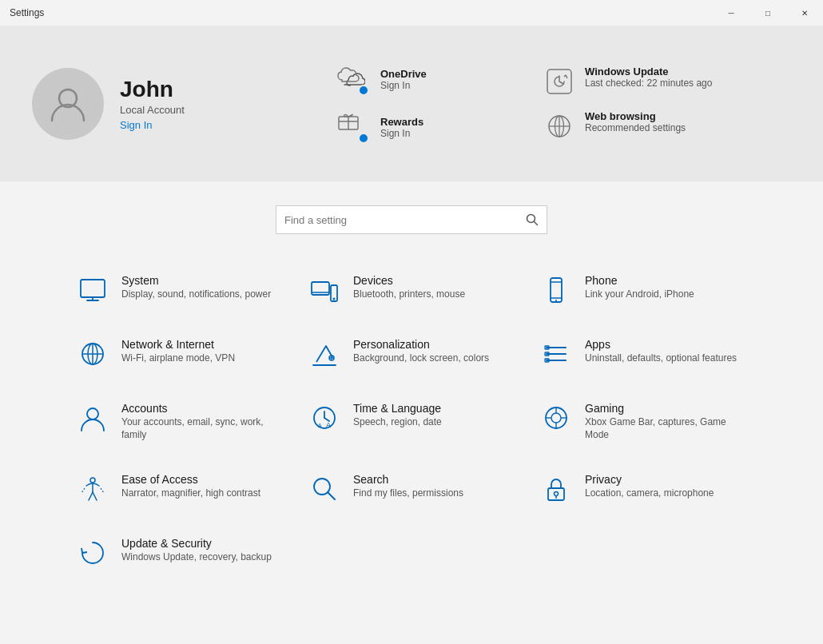 The height and width of the screenshot is (644, 823). What do you see at coordinates (324, 418) in the screenshot?
I see `time-language-icon: A A` at bounding box center [324, 418].